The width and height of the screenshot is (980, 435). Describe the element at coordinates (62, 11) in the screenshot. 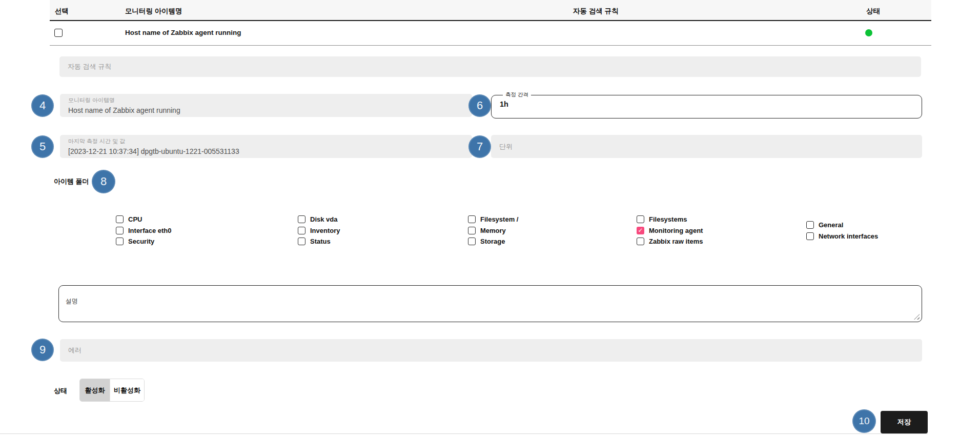

I see `column-header-select: 선택` at that location.